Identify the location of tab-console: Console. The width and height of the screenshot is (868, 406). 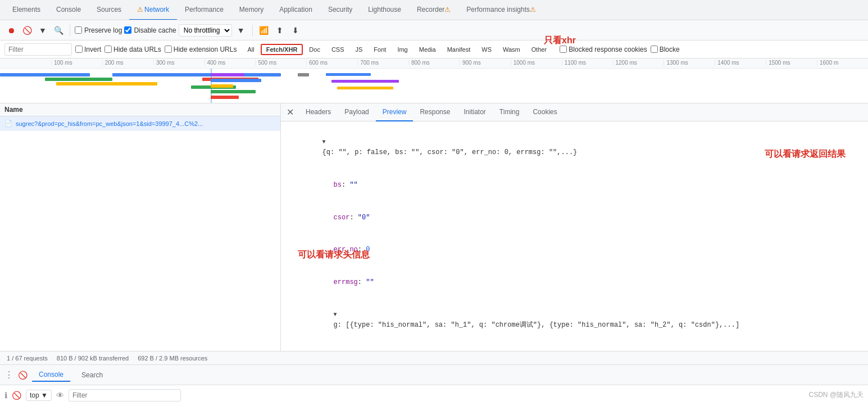
(69, 10).